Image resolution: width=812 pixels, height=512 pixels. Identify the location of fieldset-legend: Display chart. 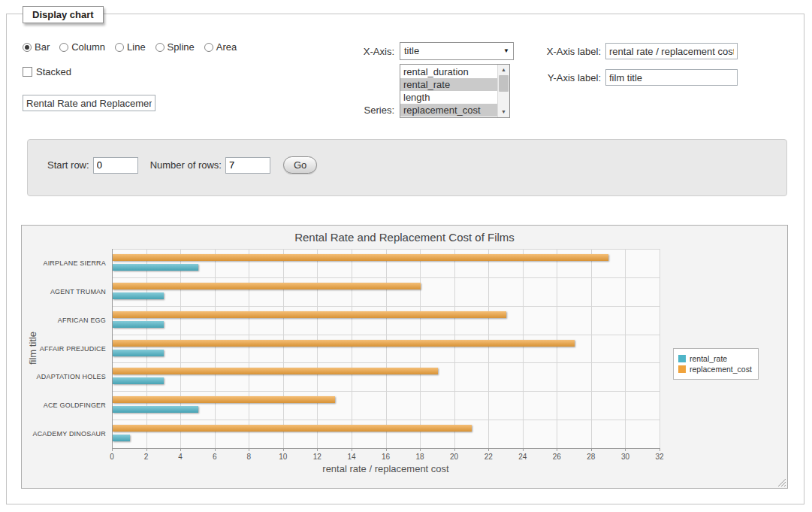
(63, 15).